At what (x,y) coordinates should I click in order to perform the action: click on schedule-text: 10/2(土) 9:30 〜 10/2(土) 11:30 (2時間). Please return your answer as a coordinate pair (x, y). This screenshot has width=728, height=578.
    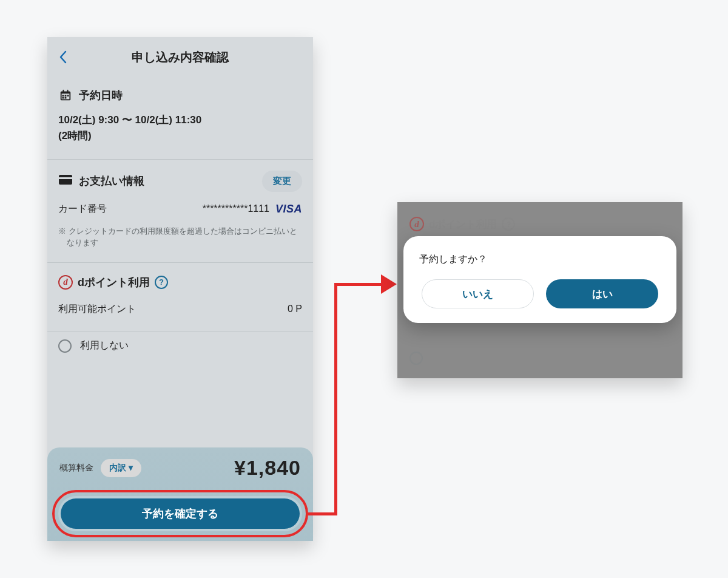
    Looking at the image, I should click on (180, 134).